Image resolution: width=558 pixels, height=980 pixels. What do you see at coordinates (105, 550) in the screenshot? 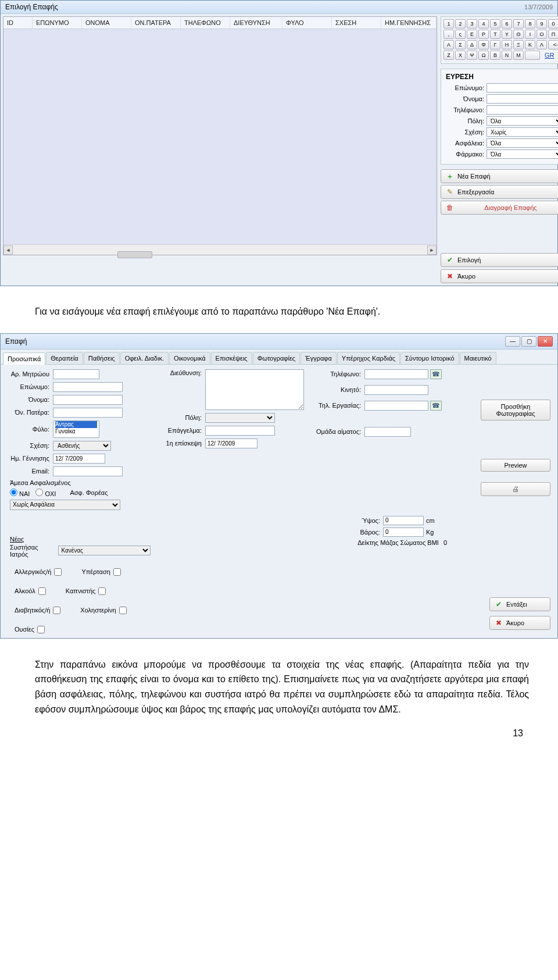
I see `doctor-select: Κανένας` at bounding box center [105, 550].